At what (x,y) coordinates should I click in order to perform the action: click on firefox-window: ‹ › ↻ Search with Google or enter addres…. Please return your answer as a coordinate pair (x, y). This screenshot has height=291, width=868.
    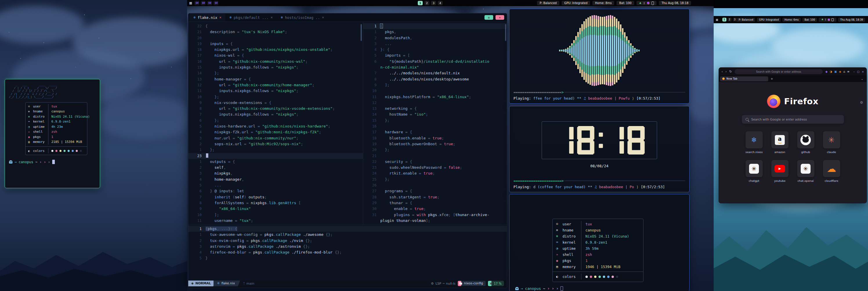
    Looking at the image, I should click on (793, 136).